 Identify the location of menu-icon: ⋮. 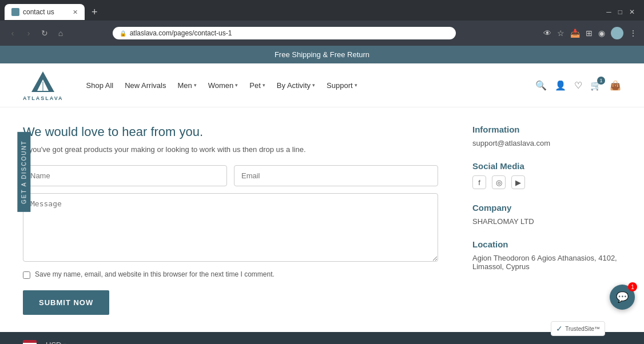
(633, 33).